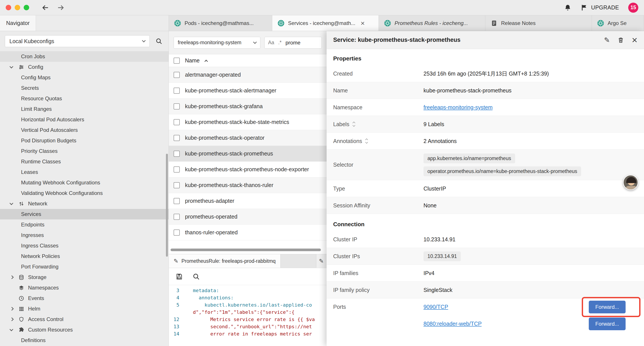 Image resolution: width=644 pixels, height=346 pixels. What do you see at coordinates (18, 23) in the screenshot?
I see `navigator-tab: Navigator` at bounding box center [18, 23].